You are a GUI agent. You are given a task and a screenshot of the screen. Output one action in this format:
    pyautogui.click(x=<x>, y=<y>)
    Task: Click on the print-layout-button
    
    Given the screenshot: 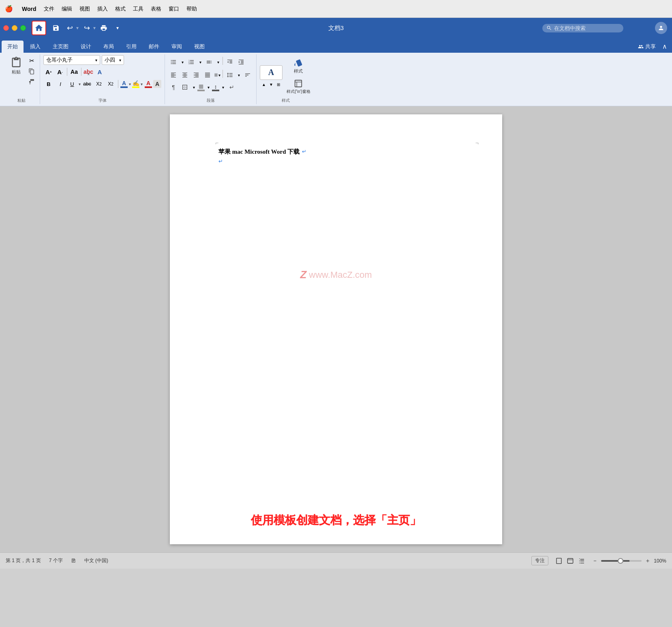 What is the action you would take?
    pyautogui.click(x=559, y=561)
    